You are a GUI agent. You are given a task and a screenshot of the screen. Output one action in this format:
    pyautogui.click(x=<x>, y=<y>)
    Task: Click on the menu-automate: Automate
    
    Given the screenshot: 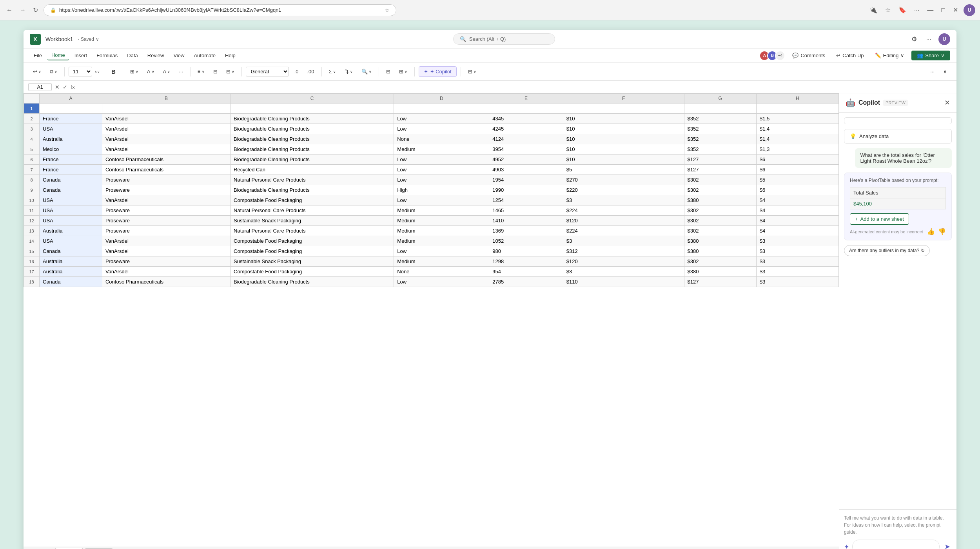 What is the action you would take?
    pyautogui.click(x=205, y=56)
    